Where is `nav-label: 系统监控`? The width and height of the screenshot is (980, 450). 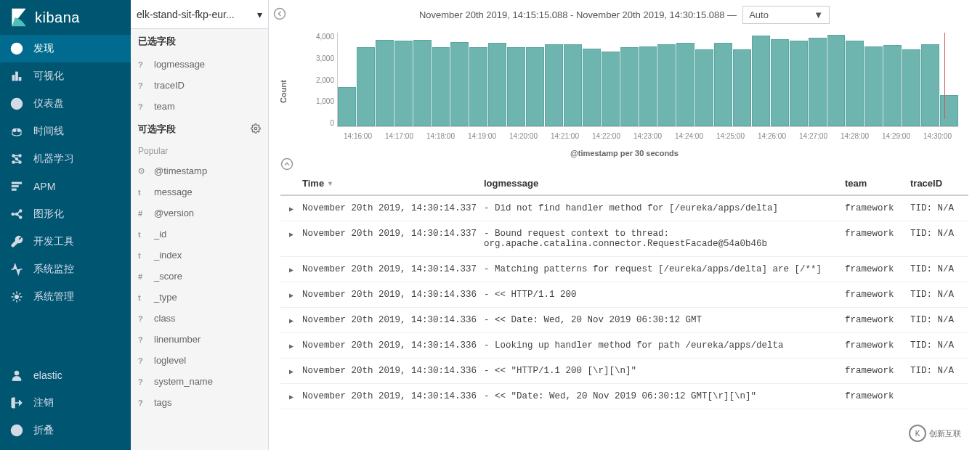 nav-label: 系统监控 is located at coordinates (54, 269).